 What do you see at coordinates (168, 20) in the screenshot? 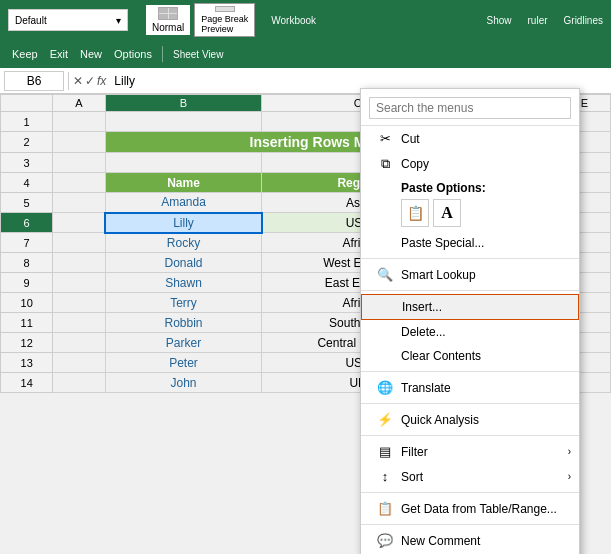
I see `normal-view-button: Normal` at bounding box center [168, 20].